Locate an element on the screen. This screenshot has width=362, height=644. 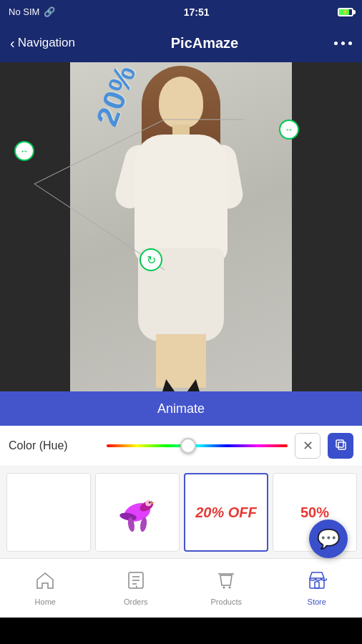
close-button: ✕ is located at coordinates (308, 446).